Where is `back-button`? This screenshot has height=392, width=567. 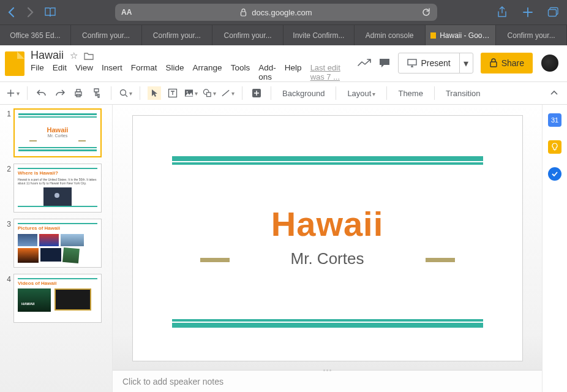
back-button is located at coordinates (12, 12).